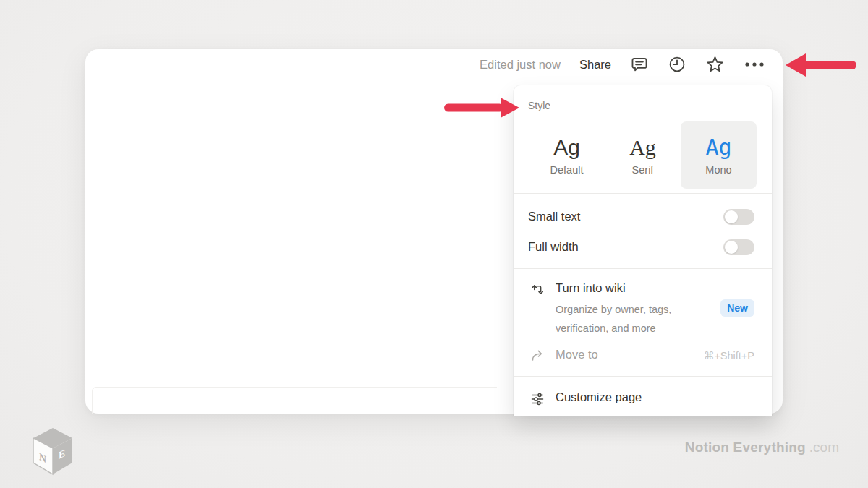 The width and height of the screenshot is (868, 488). I want to click on wiki-description-line1: Organize by owner, tags,, so click(613, 309).